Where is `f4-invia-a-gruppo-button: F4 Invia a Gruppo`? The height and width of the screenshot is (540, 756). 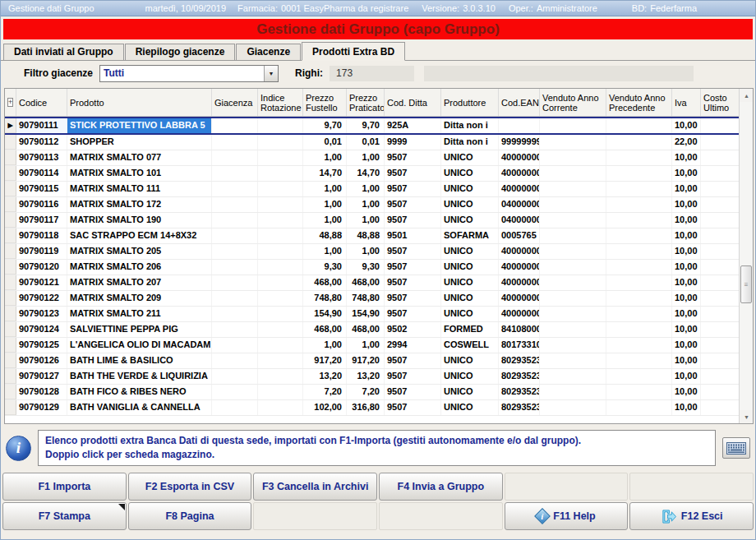
f4-invia-a-gruppo-button: F4 Invia a Gruppo is located at coordinates (440, 487).